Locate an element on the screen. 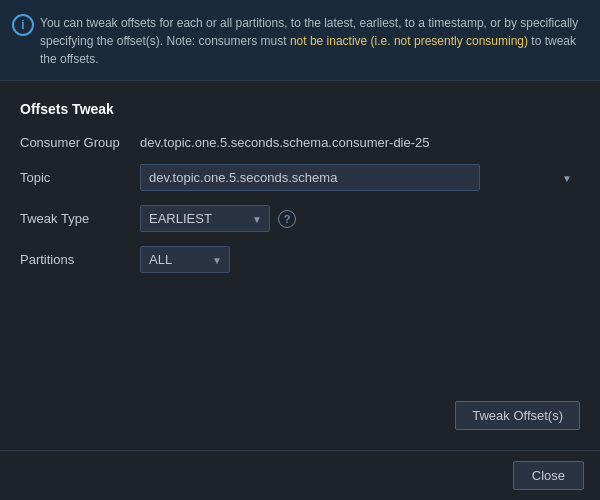 The height and width of the screenshot is (500, 600). consumer-group-label: Consumer Group is located at coordinates (80, 142).